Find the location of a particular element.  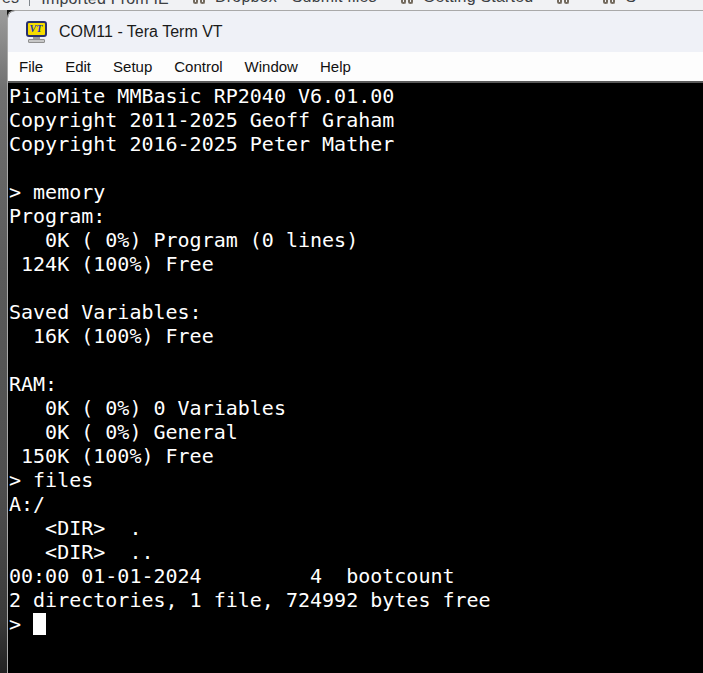

background-window-edge is located at coordinates (4, 342).